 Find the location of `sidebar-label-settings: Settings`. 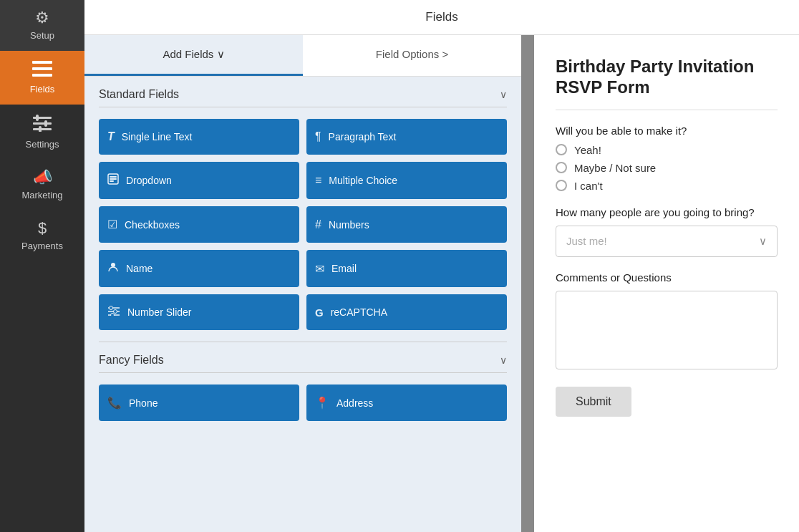

sidebar-label-settings: Settings is located at coordinates (43, 145).